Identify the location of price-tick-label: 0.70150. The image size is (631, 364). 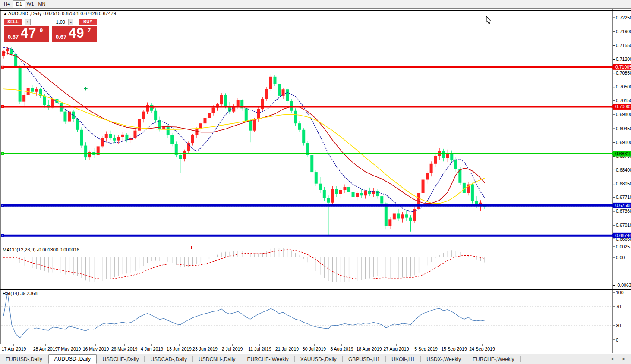
(623, 100).